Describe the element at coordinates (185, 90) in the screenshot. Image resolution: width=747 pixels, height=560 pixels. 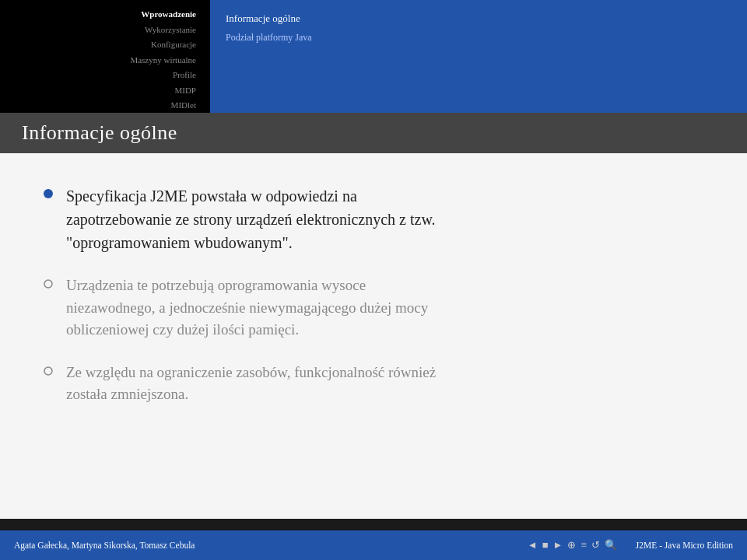
I see `nav-left-item: MIDP` at that location.